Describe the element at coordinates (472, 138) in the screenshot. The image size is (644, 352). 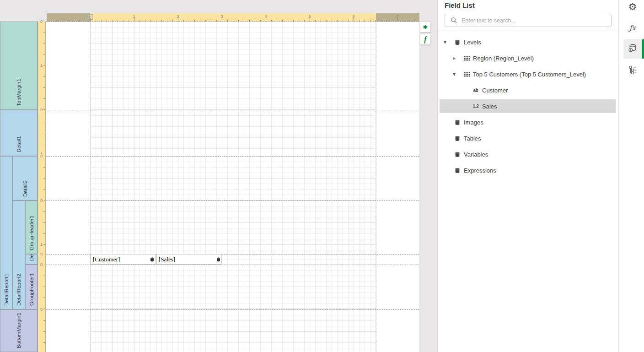
I see `tree-item-label: Tables` at that location.